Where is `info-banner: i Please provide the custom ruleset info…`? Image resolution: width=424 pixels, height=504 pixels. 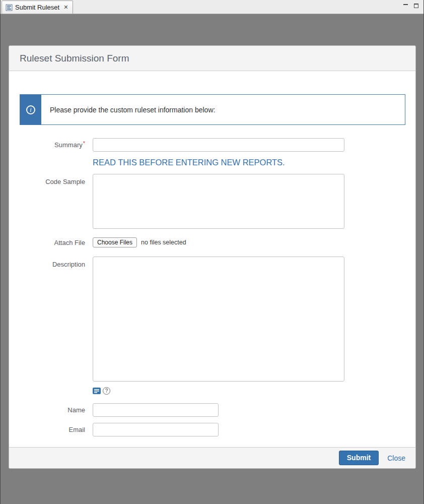
info-banner: i Please provide the custom ruleset info… is located at coordinates (213, 110).